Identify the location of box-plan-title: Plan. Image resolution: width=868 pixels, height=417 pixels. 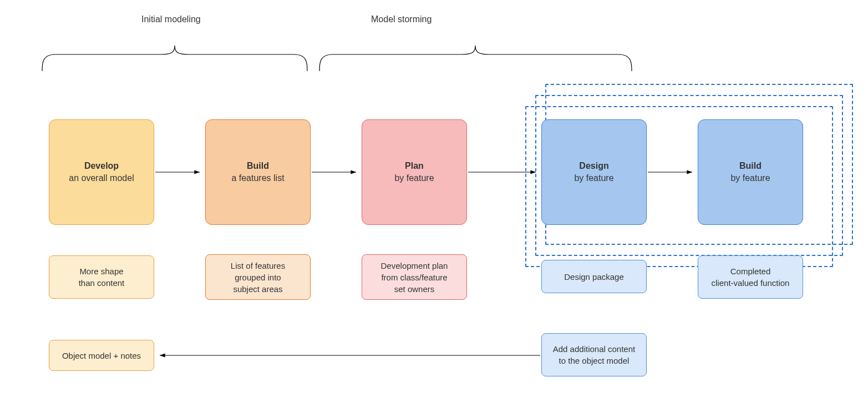
(414, 166).